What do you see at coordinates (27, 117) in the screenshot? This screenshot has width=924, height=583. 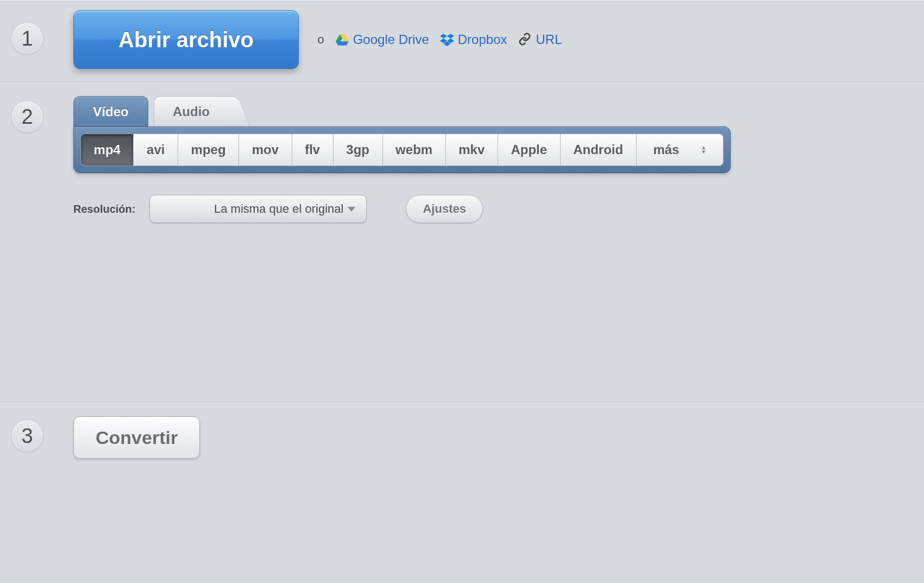 I see `step-badge-2: 2` at bounding box center [27, 117].